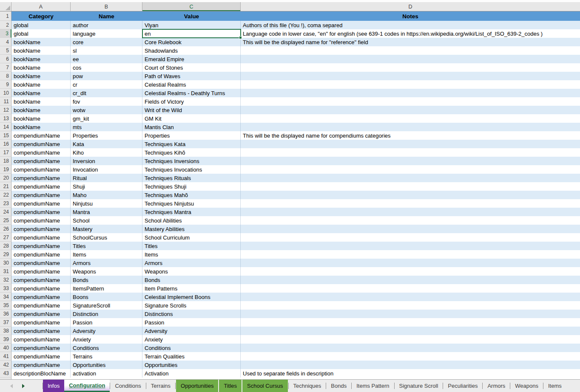  I want to click on row-header: 43, so click(6, 373).